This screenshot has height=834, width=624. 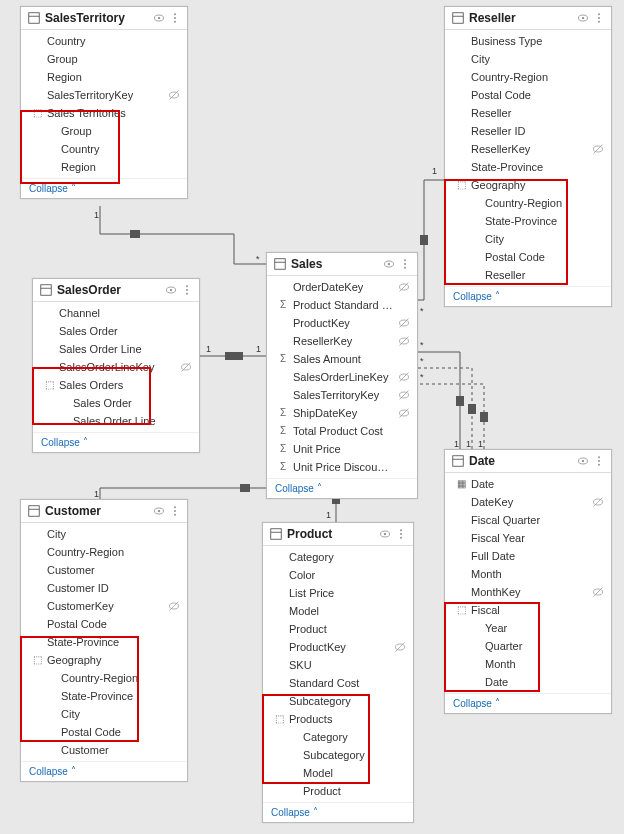 What do you see at coordinates (342, 287) in the screenshot?
I see `field-row: OrderDateKey` at bounding box center [342, 287].